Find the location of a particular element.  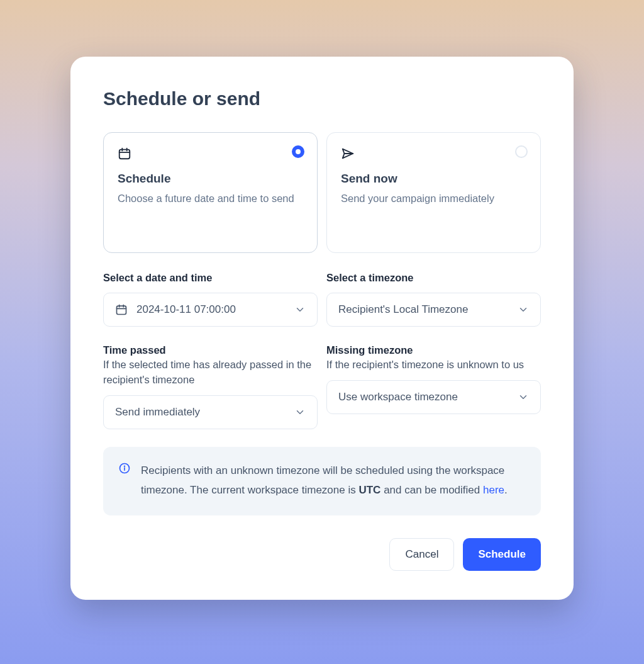

dialog-footer: Cancel Schedule is located at coordinates (322, 554).